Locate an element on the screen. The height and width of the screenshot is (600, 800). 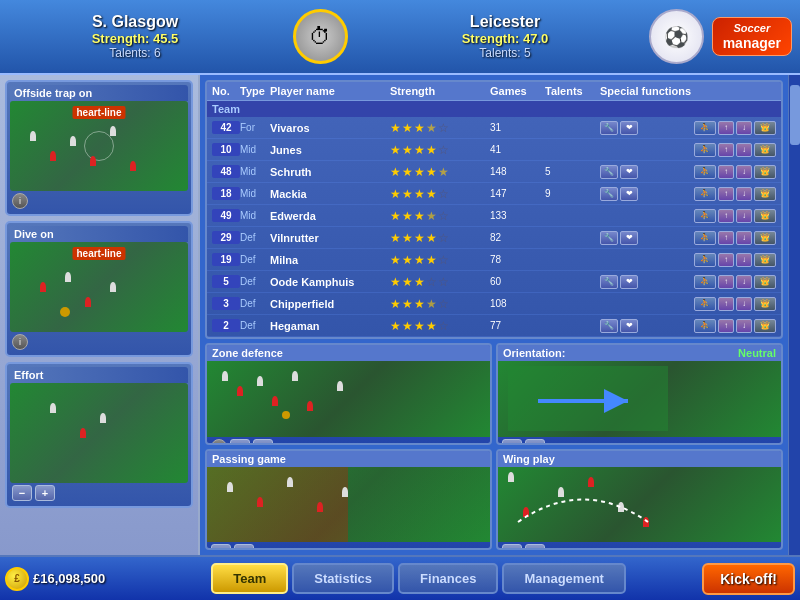
table-row: 3 Def Chipperfield ★★★★☆ 108 ⛹ ↑ ↓ 👑 is located at coordinates (494, 304).